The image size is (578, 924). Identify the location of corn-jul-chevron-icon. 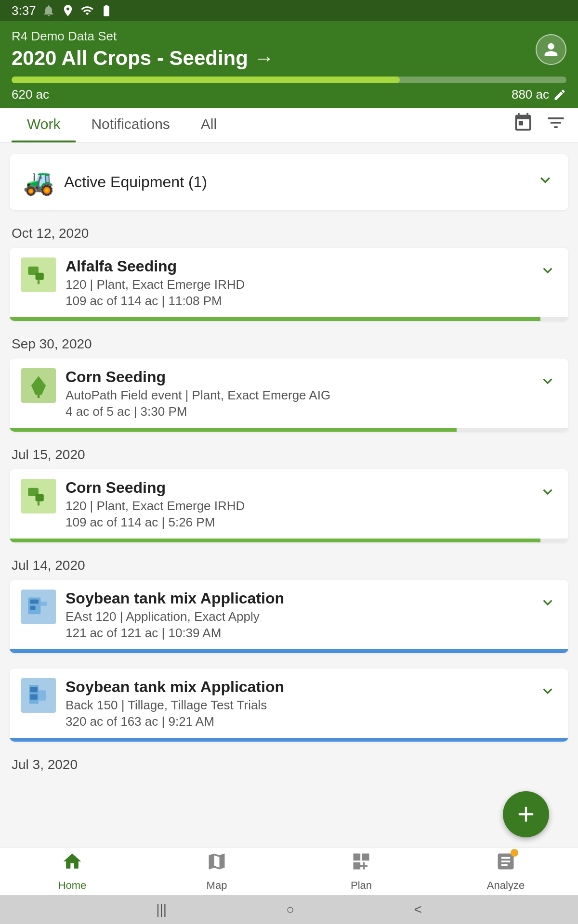
(548, 494).